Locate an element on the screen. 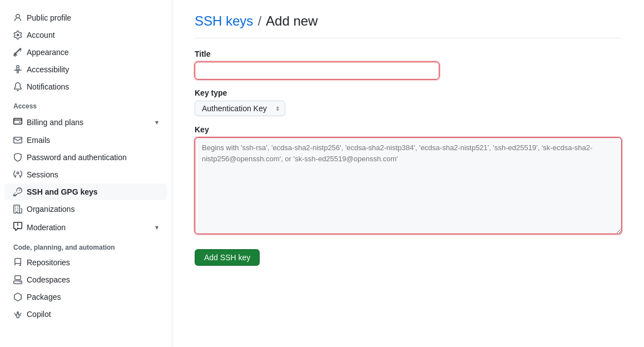 The image size is (644, 347). sidebar-item-billing: Billing and plans ▾ is located at coordinates (86, 122).